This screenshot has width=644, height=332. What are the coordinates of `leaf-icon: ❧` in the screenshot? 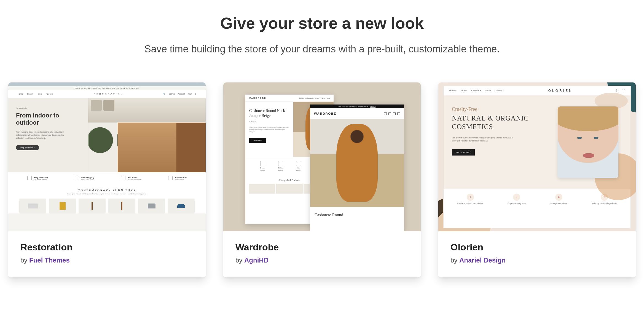 It's located at (517, 197).